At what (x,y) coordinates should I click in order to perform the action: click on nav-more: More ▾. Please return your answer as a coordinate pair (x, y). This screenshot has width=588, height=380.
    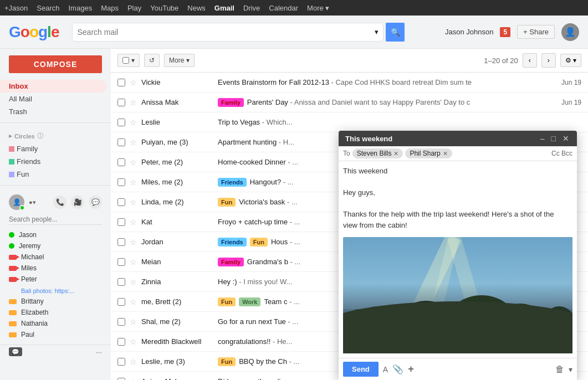
    Looking at the image, I should click on (318, 8).